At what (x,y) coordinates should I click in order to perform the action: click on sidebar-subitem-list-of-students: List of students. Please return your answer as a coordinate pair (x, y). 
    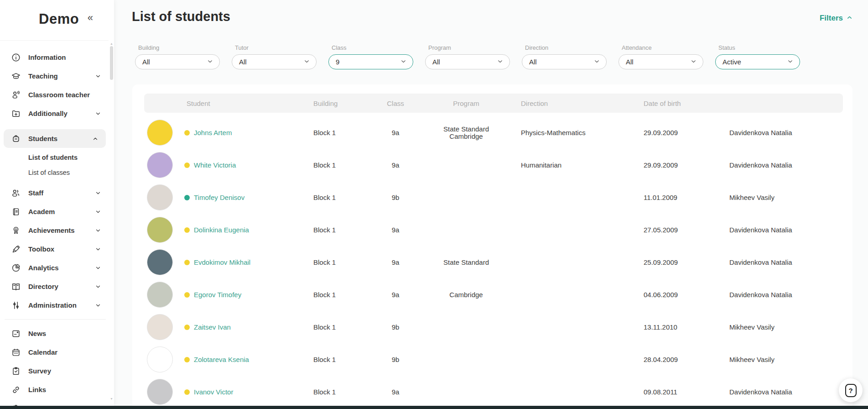
    Looking at the image, I should click on (54, 157).